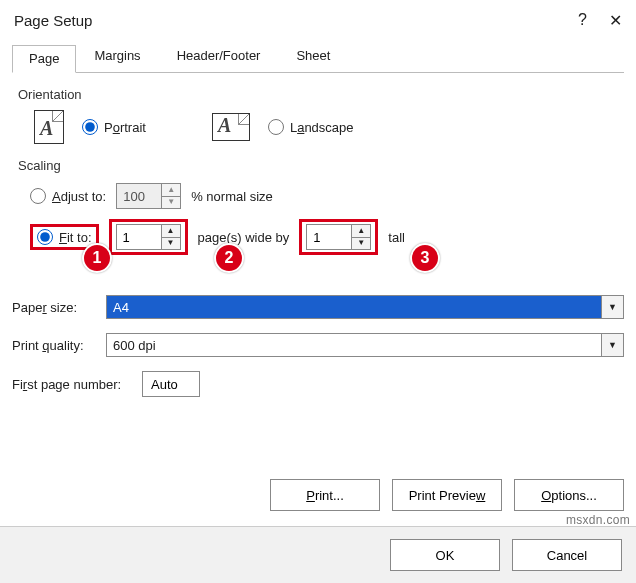 Image resolution: width=636 pixels, height=583 pixels. I want to click on adjust-to-label: Adjust to:, so click(79, 196).